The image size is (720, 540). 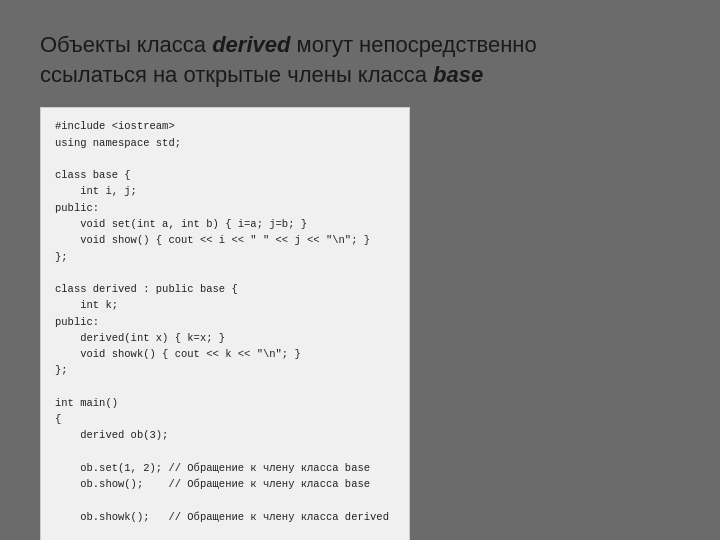 I want to click on code-line: ob.set(1, 2); // Обращение к члену класс…, so click(x=225, y=468).